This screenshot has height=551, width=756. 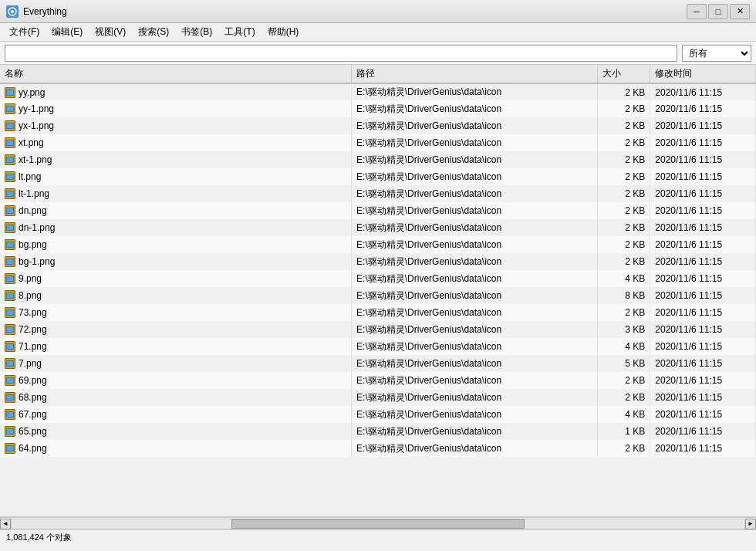 What do you see at coordinates (378, 177) in the screenshot?
I see `table-row: lt.pngE:\驱动精灵\DriverGenius\data\icon2 KB…` at bounding box center [378, 177].